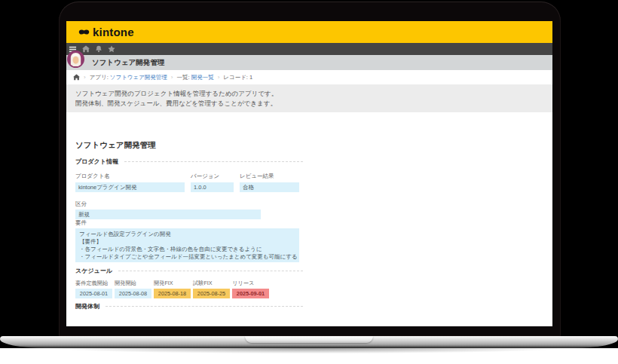 Image resolution: width=618 pixels, height=364 pixels. What do you see at coordinates (133, 294) in the screenshot?
I see `dev-start-date: 2025-08-08` at bounding box center [133, 294].